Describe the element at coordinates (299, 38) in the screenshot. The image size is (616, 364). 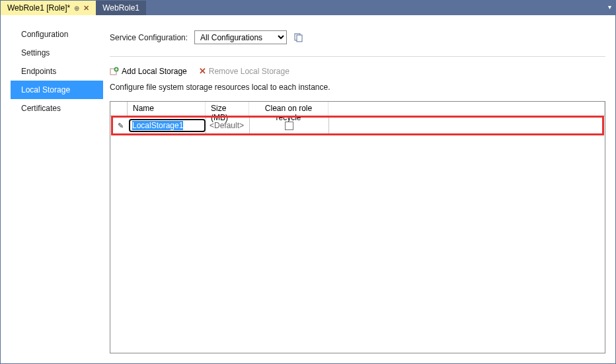
I see `manage-configurations-icon` at that location.